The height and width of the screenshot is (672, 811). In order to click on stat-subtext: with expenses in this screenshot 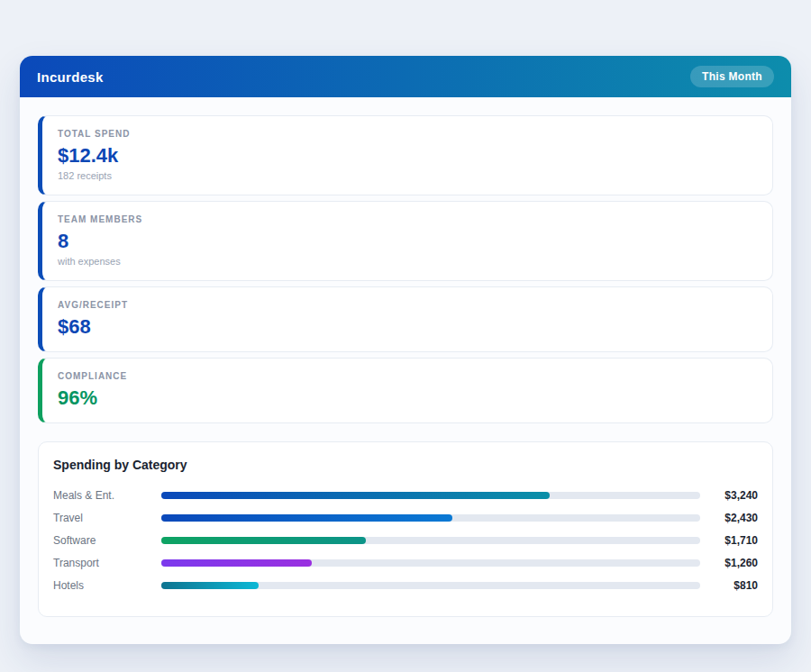, I will do `click(407, 261)`.